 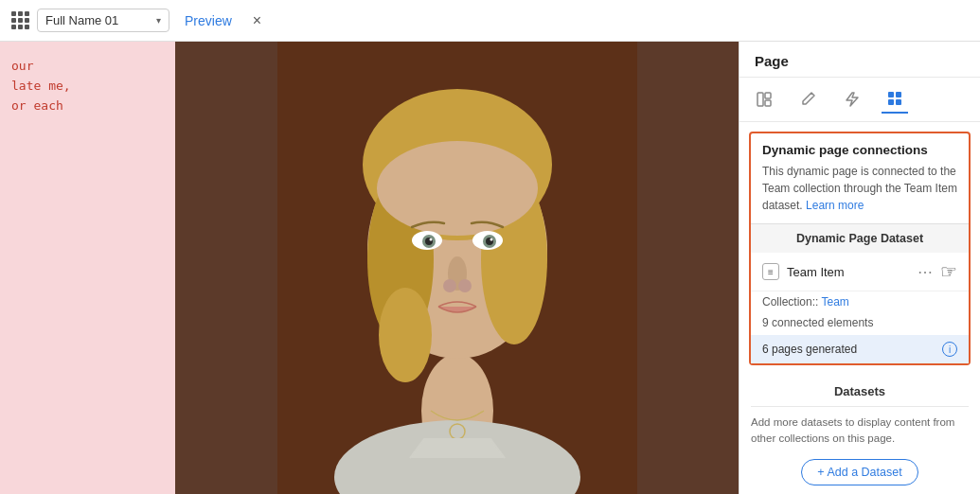 What do you see at coordinates (835, 205) in the screenshot?
I see `learn-more-link: Learn more` at bounding box center [835, 205].